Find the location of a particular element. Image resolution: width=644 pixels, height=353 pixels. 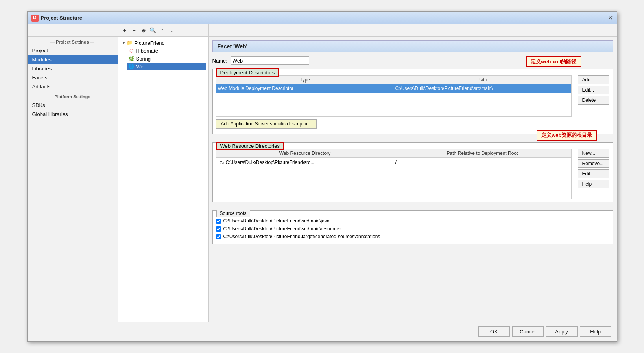

type-cell: Web Module Deployment Descriptor is located at coordinates (305, 88).